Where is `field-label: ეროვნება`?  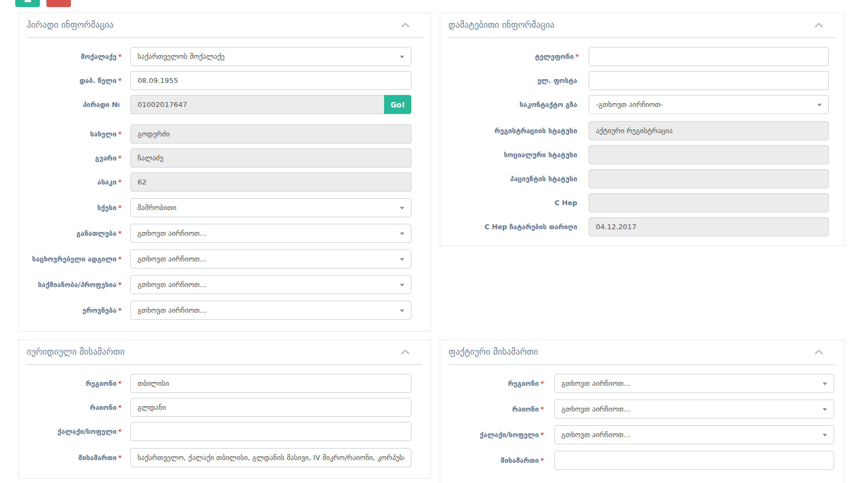
field-label: ეროვნება is located at coordinates (99, 310).